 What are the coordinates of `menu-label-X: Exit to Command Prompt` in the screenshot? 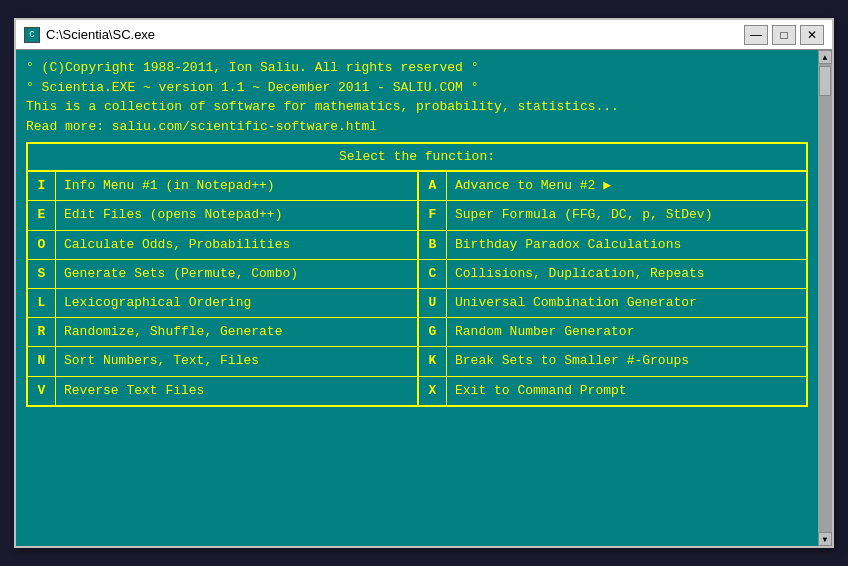 It's located at (626, 391).